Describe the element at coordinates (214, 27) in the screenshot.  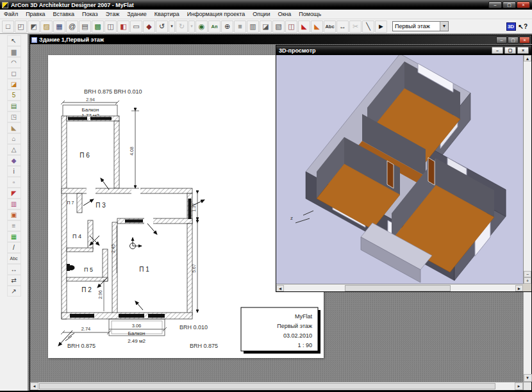
I see `zoom-text-button: Aп` at that location.